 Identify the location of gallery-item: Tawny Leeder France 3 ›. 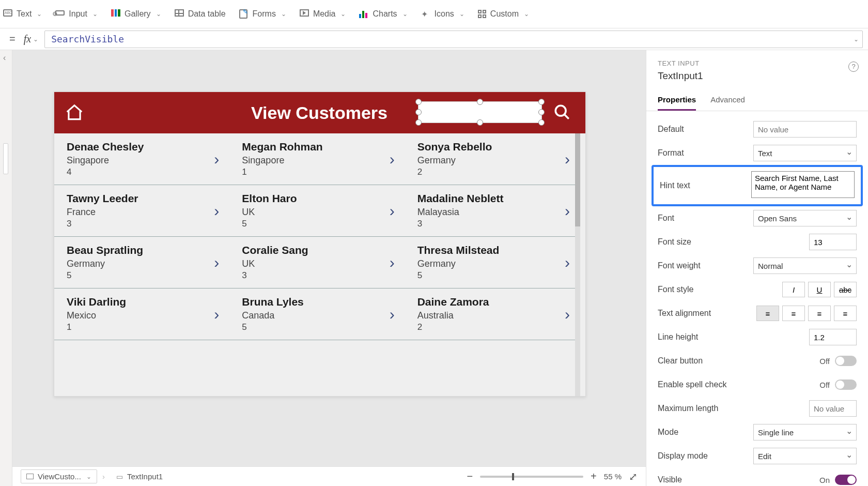
(142, 211).